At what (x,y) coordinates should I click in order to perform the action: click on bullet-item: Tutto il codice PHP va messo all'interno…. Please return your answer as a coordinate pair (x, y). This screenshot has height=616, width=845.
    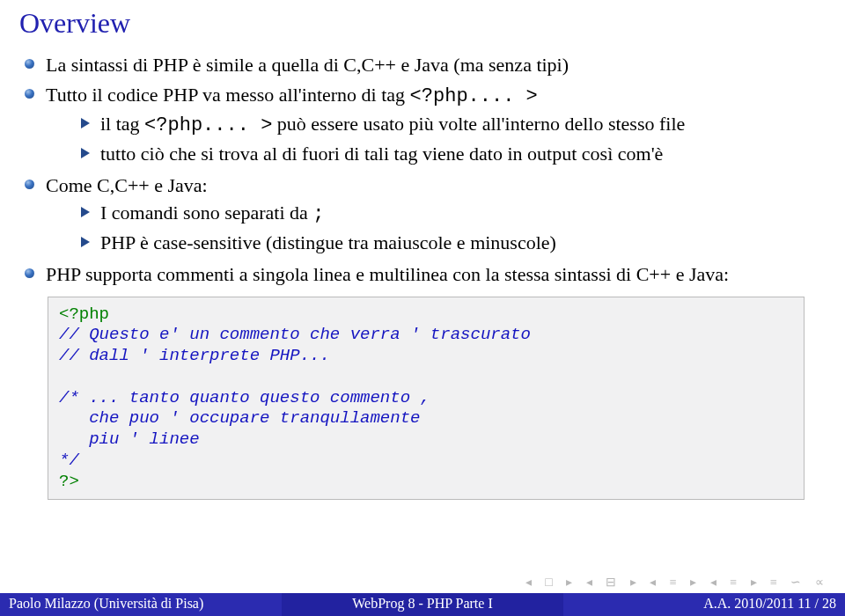
    Looking at the image, I should click on (424, 125).